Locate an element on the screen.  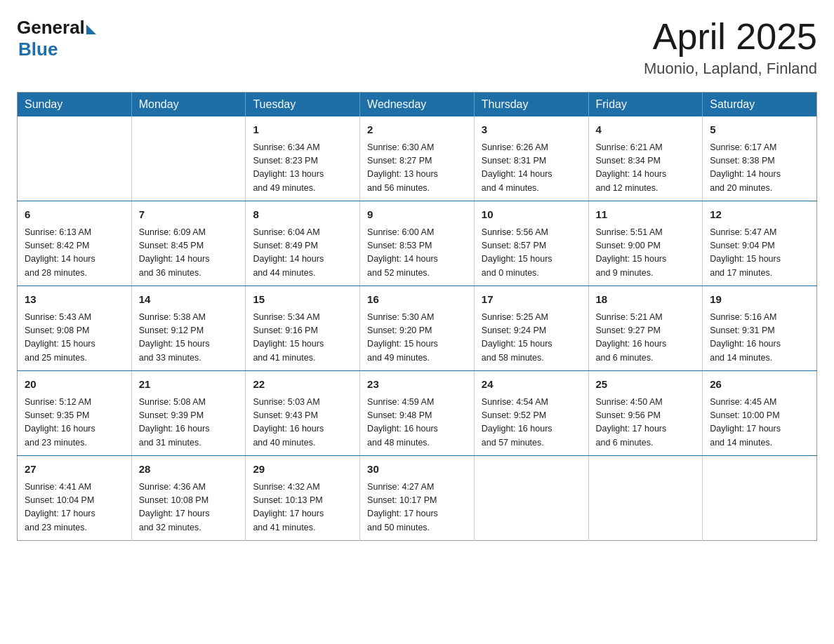
day-number: 25 is located at coordinates (646, 384).